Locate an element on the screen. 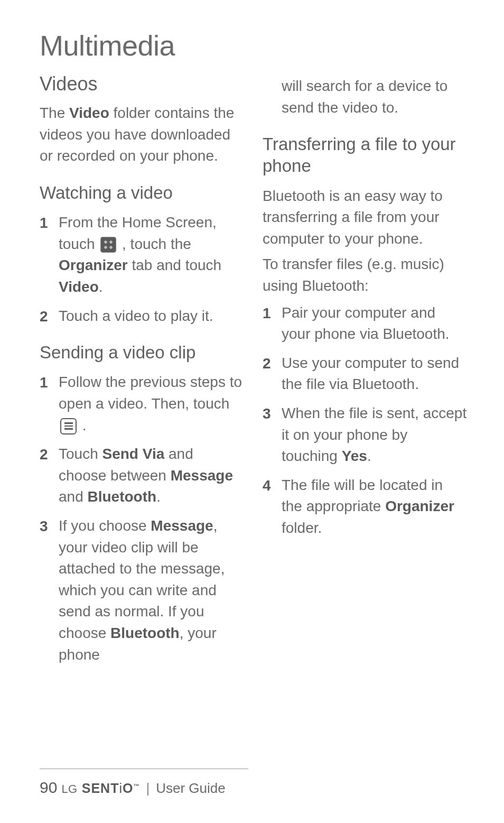  continuation-text: will search for a device to send the vid… is located at coordinates (365, 97).